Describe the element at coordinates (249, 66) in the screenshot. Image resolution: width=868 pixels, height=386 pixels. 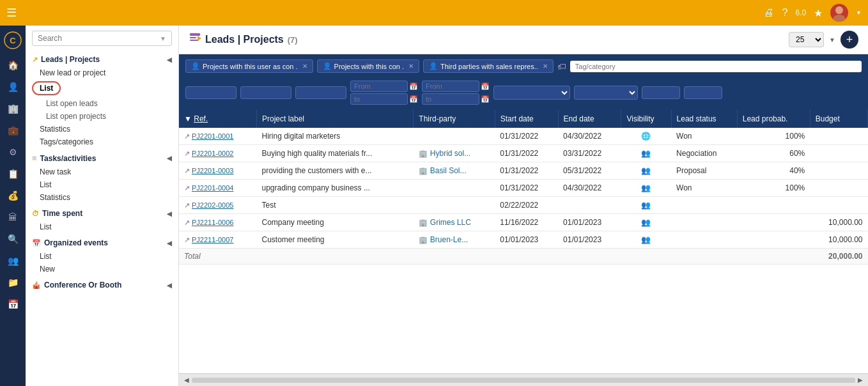
I see `filter-chip-user-contact: 👤 Projects with this user as con . ✕` at that location.